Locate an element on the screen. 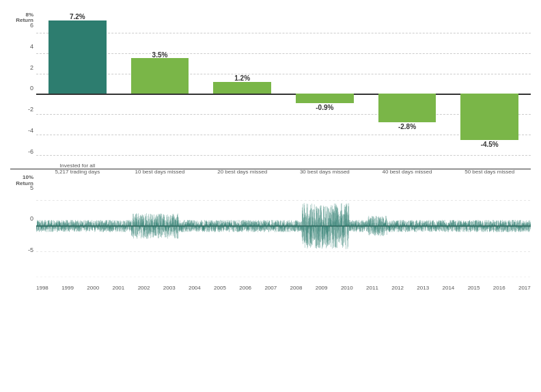 This screenshot has height=392, width=541. y-label-n6: -6 is located at coordinates (22, 152).